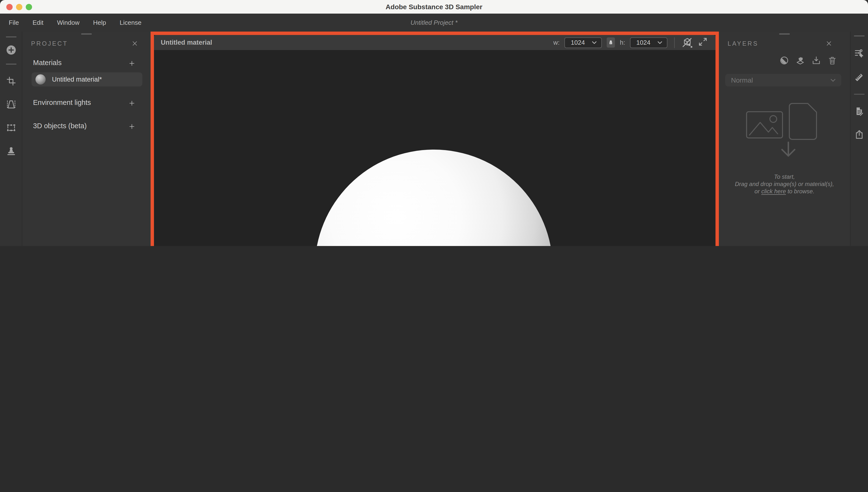 The image size is (868, 492). Describe the element at coordinates (68, 23) in the screenshot. I see `menu-window: Window` at that location.